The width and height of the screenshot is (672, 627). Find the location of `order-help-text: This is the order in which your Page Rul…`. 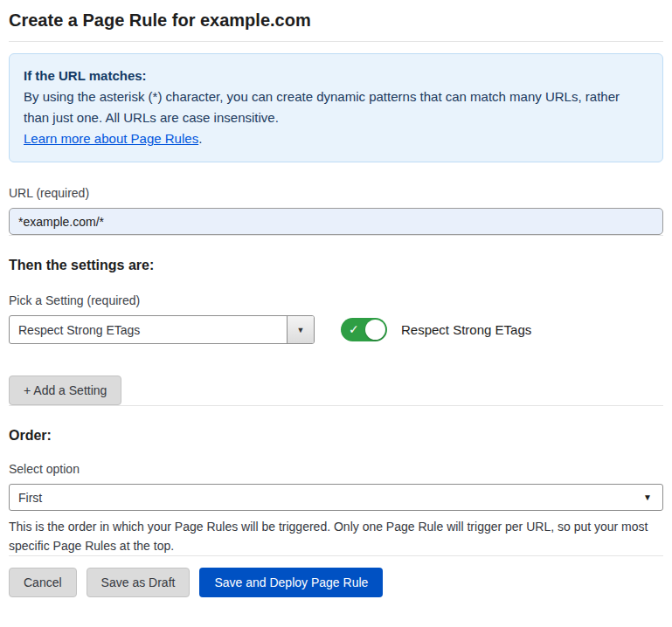

order-help-text: This is the order in which your Page Rul… is located at coordinates (336, 536).